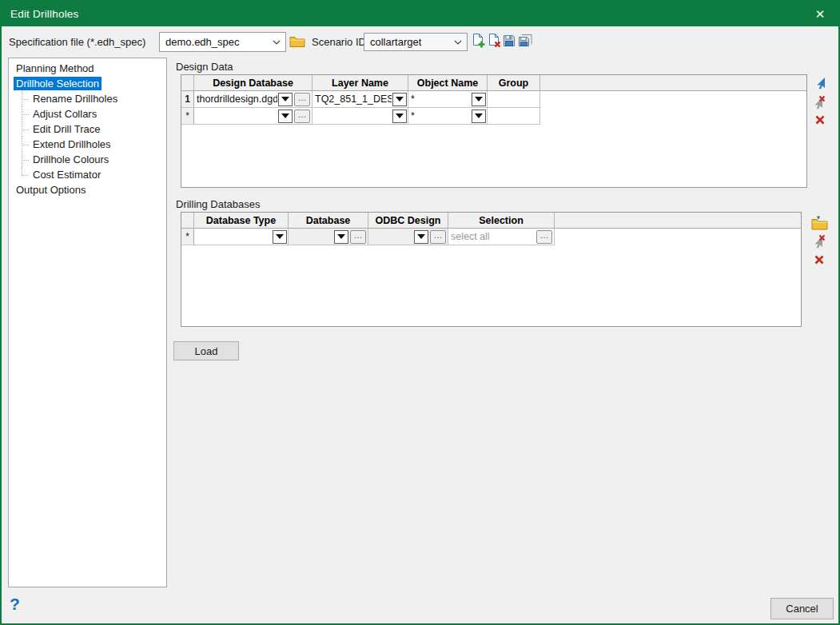 The height and width of the screenshot is (625, 840). Describe the element at coordinates (491, 221) in the screenshot. I see `drilling-databases-header-row: Database Type Database ODBC Design Selec…` at that location.